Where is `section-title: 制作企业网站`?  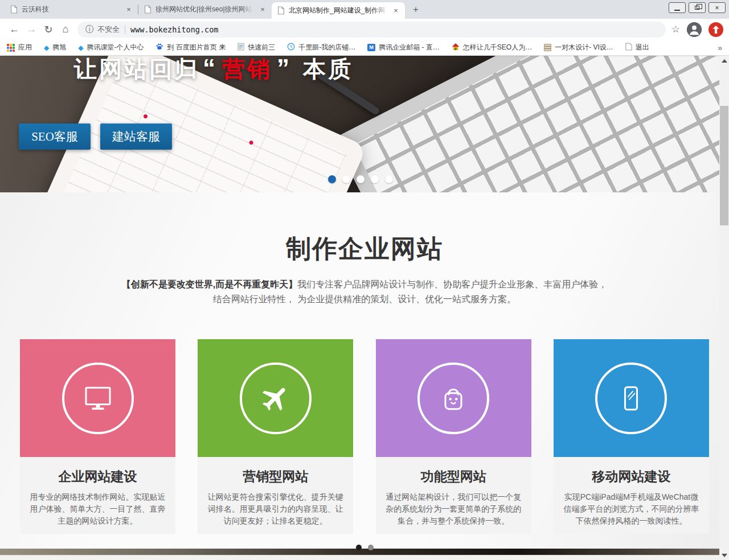
section-title: 制作企业网站 is located at coordinates (364, 249).